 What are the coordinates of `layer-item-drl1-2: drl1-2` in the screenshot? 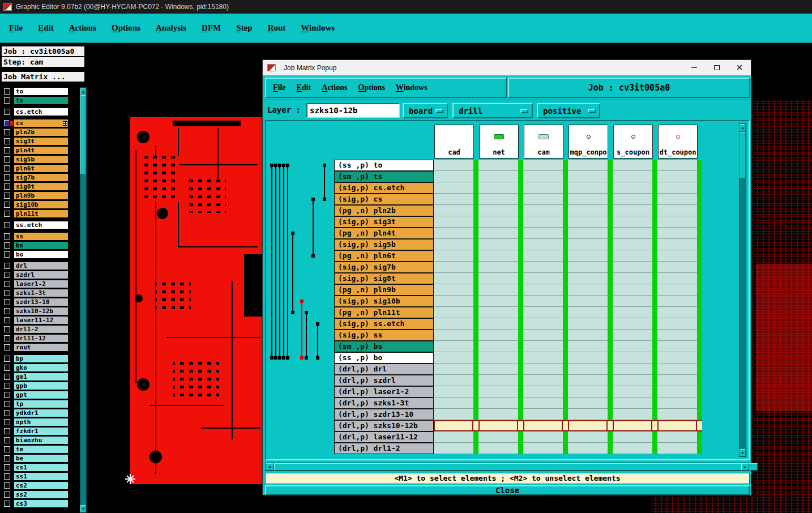 It's located at (40, 330).